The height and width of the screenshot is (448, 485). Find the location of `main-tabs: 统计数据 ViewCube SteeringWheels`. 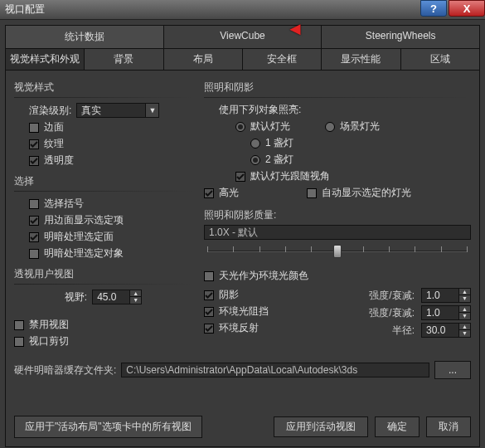

main-tabs: 统计数据 ViewCube SteeringWheels is located at coordinates (242, 37).